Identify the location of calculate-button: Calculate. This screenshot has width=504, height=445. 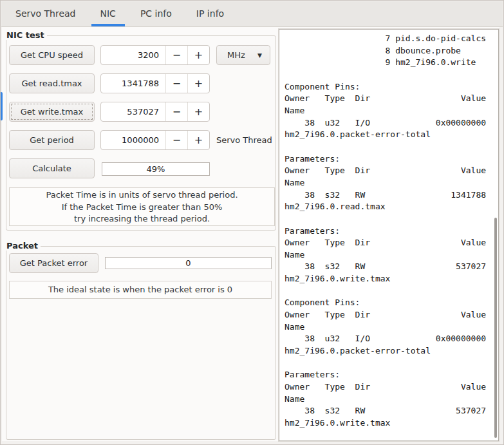
(51, 169).